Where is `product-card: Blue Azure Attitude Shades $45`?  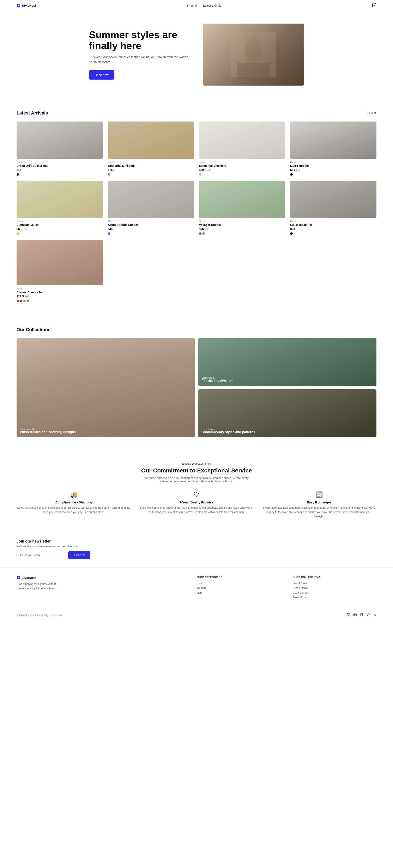
product-card: Blue Azure Attitude Shades $45 is located at coordinates (151, 208).